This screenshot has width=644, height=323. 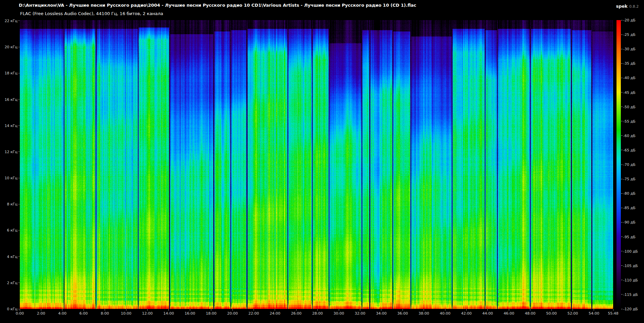 What do you see at coordinates (629, 107) in the screenshot?
I see `db-tick-label: -50 дБ` at bounding box center [629, 107].